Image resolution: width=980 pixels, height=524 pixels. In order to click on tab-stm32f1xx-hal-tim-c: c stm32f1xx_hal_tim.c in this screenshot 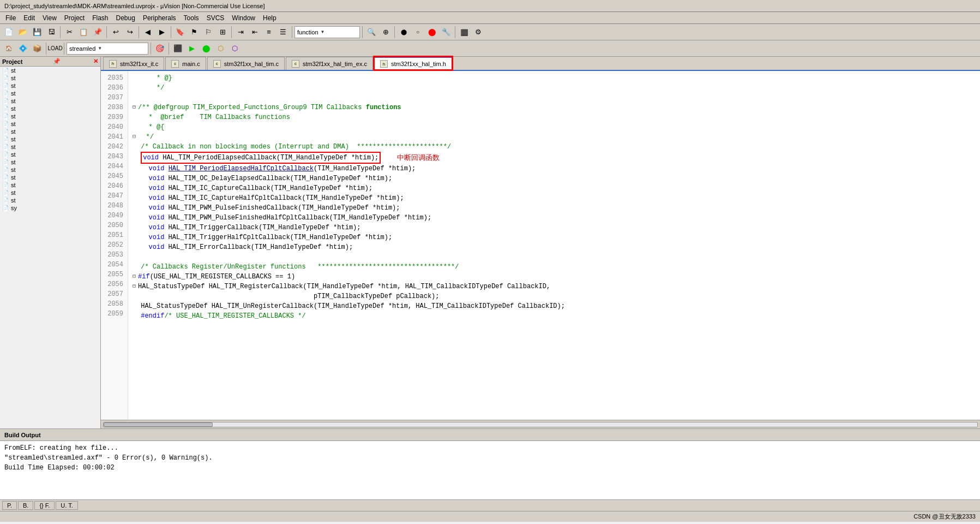, I will do `click(246, 63)`.